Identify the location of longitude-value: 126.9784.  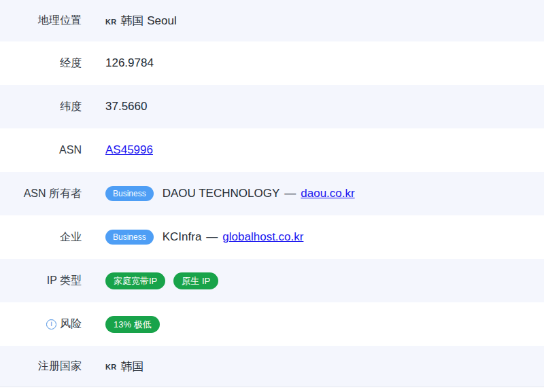
(129, 63).